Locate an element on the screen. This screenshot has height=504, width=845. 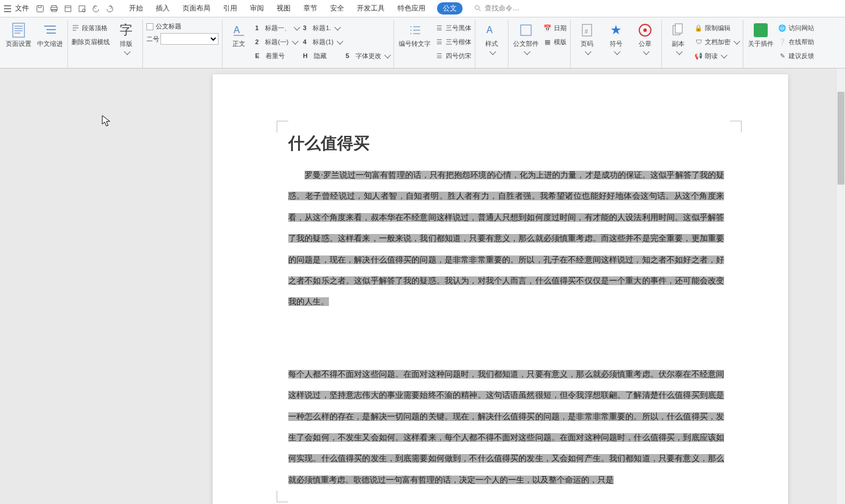
para-top-button: 段落顶格 is located at coordinates (91, 28).